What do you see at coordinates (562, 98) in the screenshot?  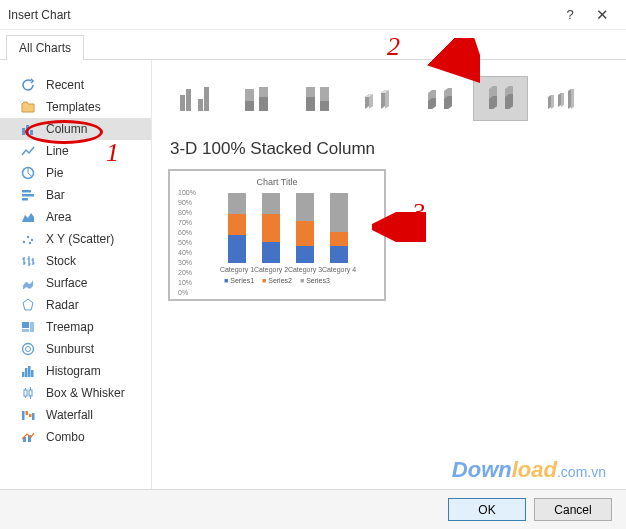 I see `subtype-3d-column` at bounding box center [562, 98].